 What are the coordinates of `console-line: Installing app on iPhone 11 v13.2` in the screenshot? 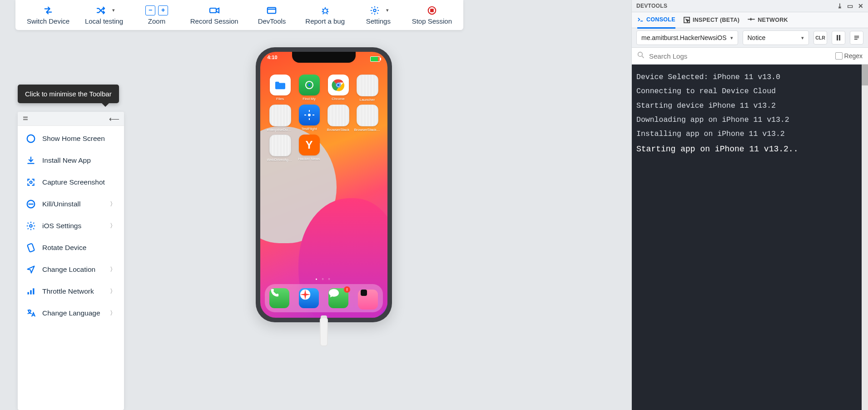 It's located at (750, 134).